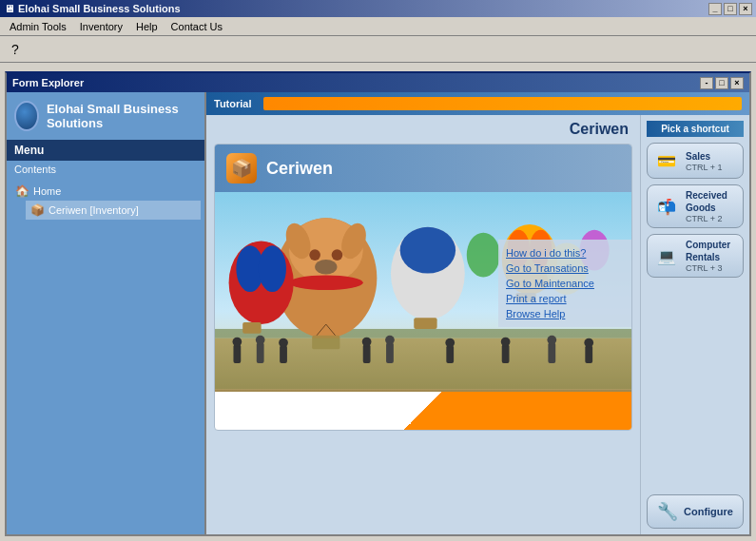 This screenshot has height=541, width=756. What do you see at coordinates (48, 83) in the screenshot?
I see `form-explorer-title: Form Explorer` at bounding box center [48, 83].